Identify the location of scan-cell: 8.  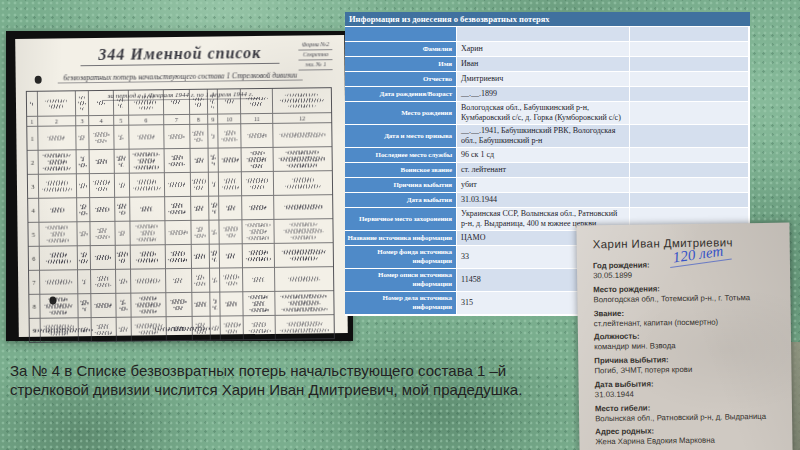
(34, 306).